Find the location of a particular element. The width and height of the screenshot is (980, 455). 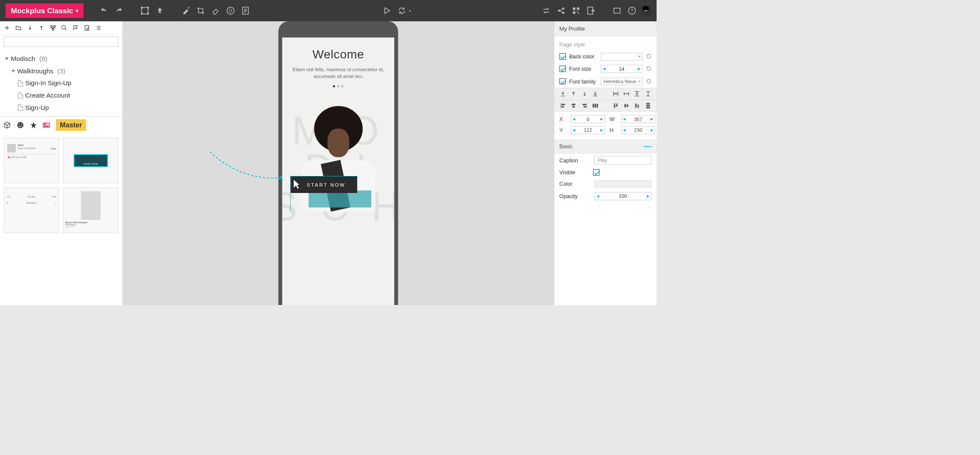

spec-icon is located at coordinates (245, 11).